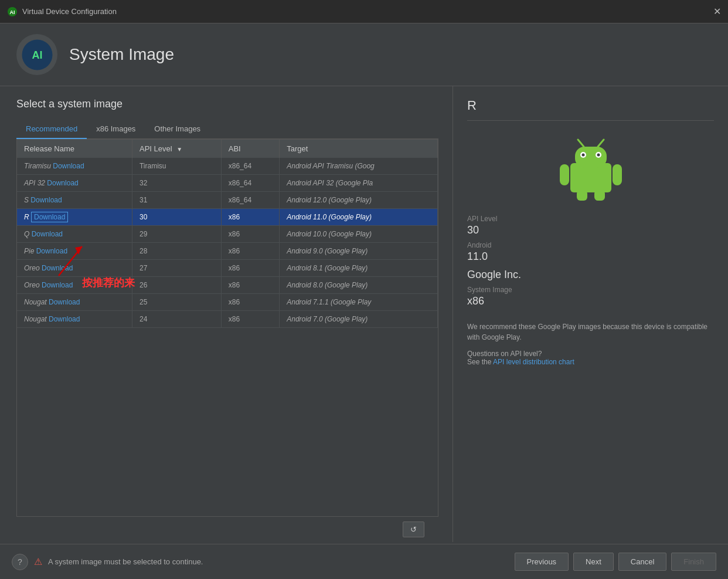 This screenshot has height=579, width=728. I want to click on header-area: AI System Image, so click(364, 55).